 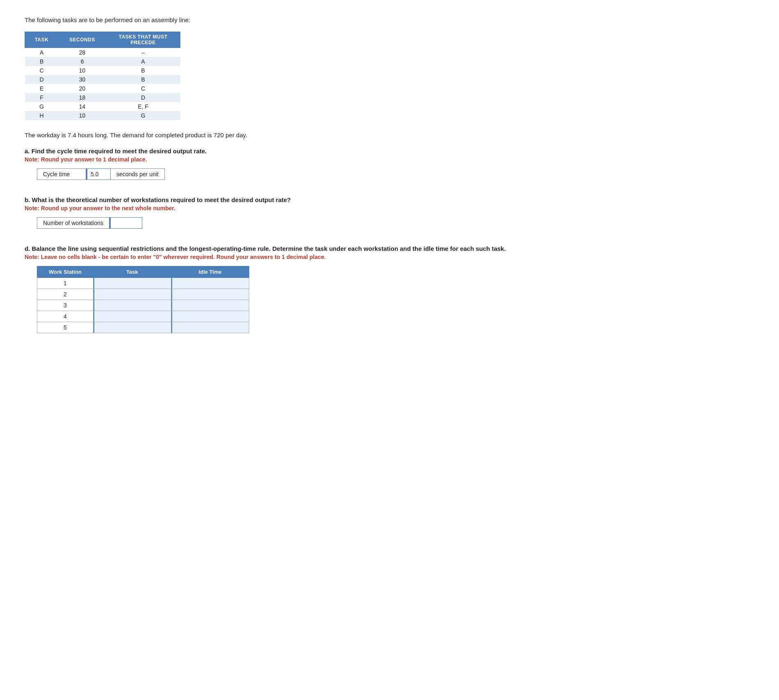 What do you see at coordinates (390, 248) in the screenshot?
I see `question-d-label: d. Balance the line using sequential res…` at bounding box center [390, 248].